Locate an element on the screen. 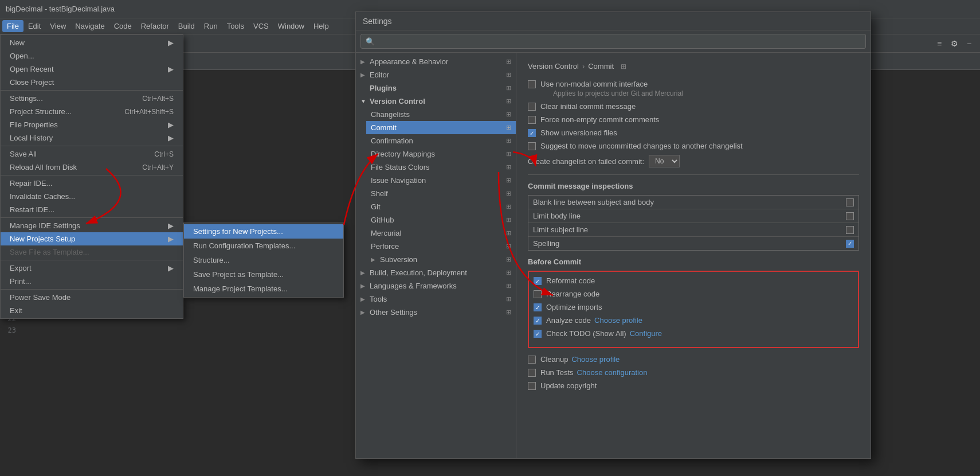 The width and height of the screenshot is (980, 476). menu-new-projects-setup: New Projects Setup▶ is located at coordinates (92, 239).